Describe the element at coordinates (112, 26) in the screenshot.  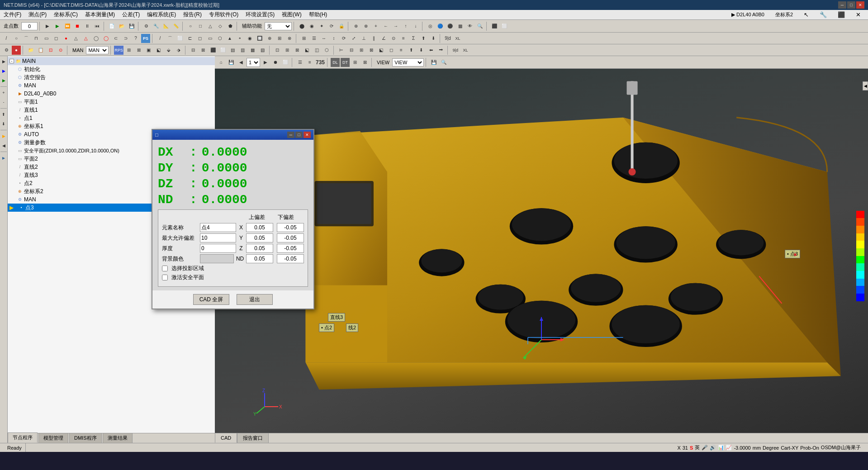
I see `new-btn: 📄` at that location.